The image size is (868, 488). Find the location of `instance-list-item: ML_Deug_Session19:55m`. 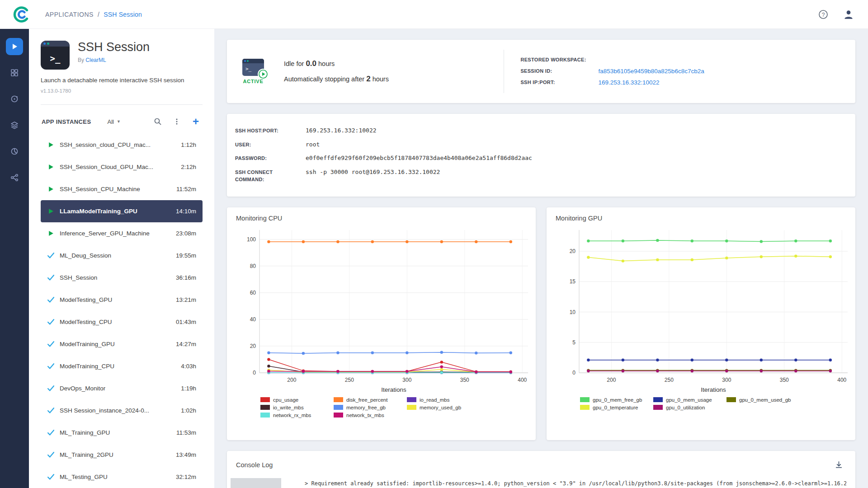

instance-list-item: ML_Deug_Session19:55m is located at coordinates (122, 256).